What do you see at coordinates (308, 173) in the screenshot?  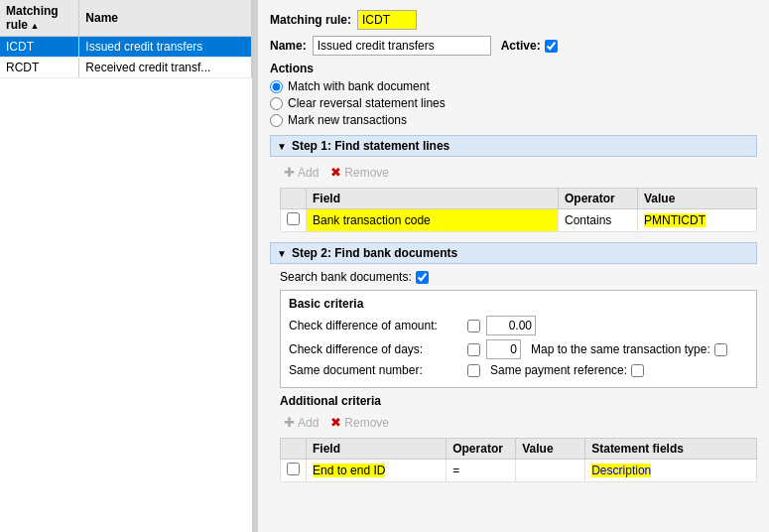 I see `add-label: Add` at bounding box center [308, 173].